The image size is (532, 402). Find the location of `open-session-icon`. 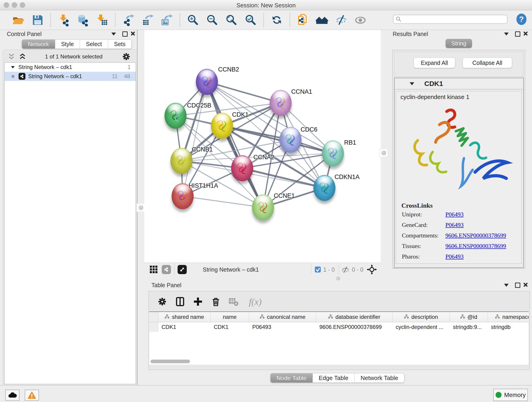

open-session-icon is located at coordinates (18, 20).